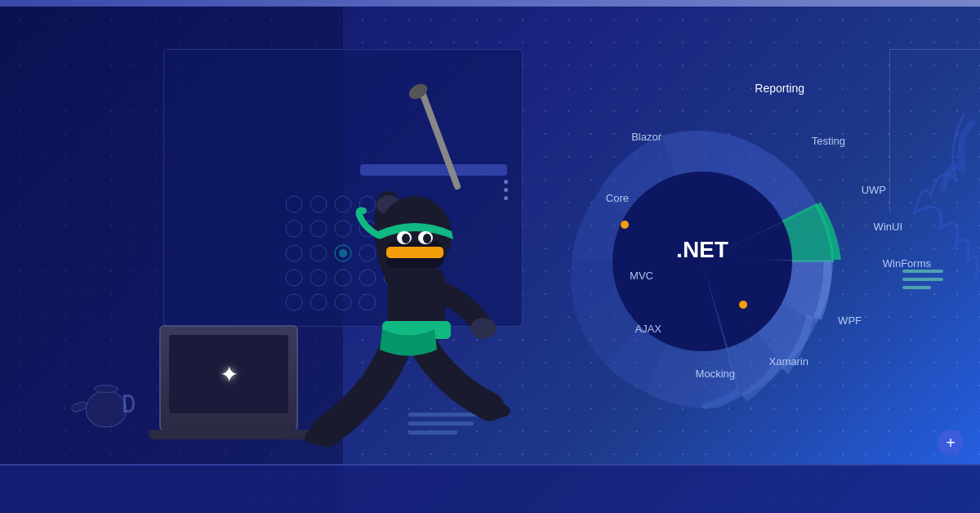  What do you see at coordinates (106, 408) in the screenshot?
I see `teapot-body` at bounding box center [106, 408].